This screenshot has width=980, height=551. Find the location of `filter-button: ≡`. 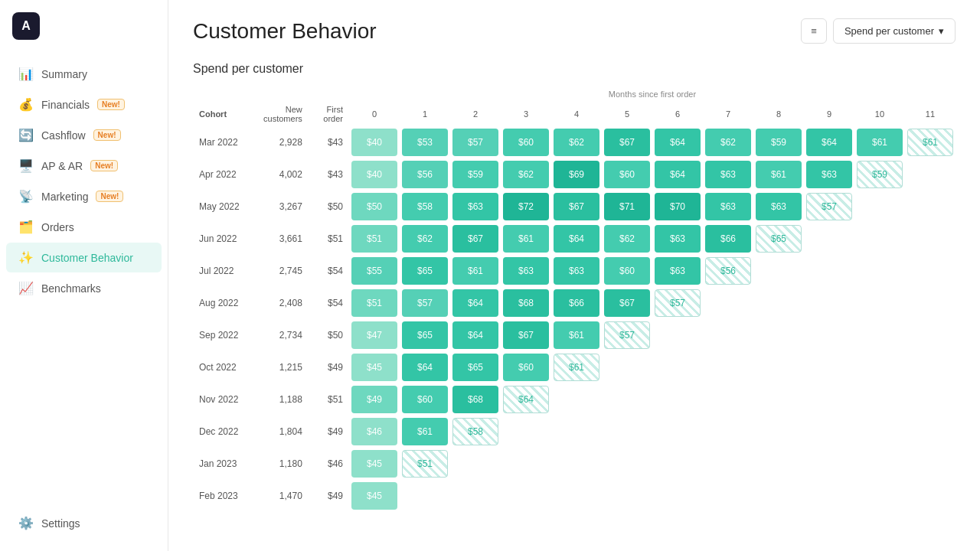

filter-button: ≡ is located at coordinates (814, 31).